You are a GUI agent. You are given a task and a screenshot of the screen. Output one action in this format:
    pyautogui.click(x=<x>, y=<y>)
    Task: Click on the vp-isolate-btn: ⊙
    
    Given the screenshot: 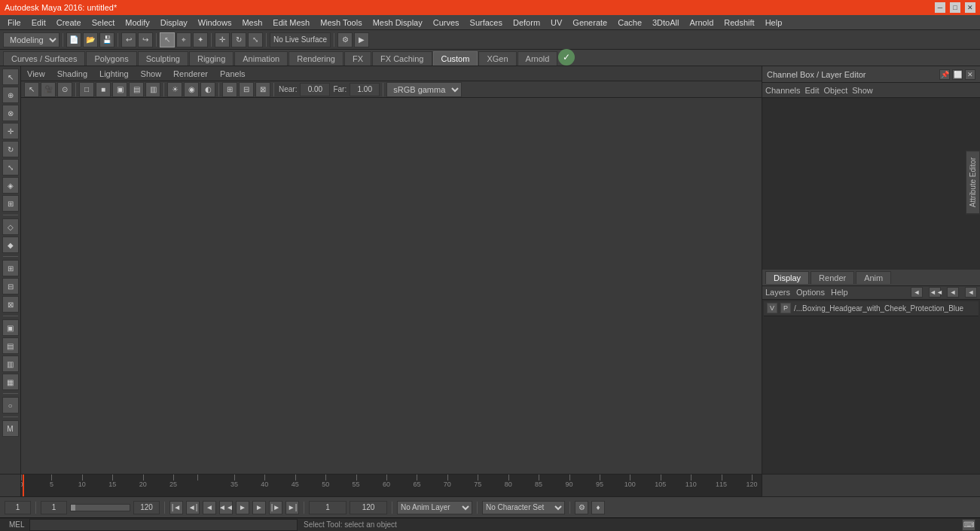 What is the action you would take?
    pyautogui.click(x=65, y=90)
    